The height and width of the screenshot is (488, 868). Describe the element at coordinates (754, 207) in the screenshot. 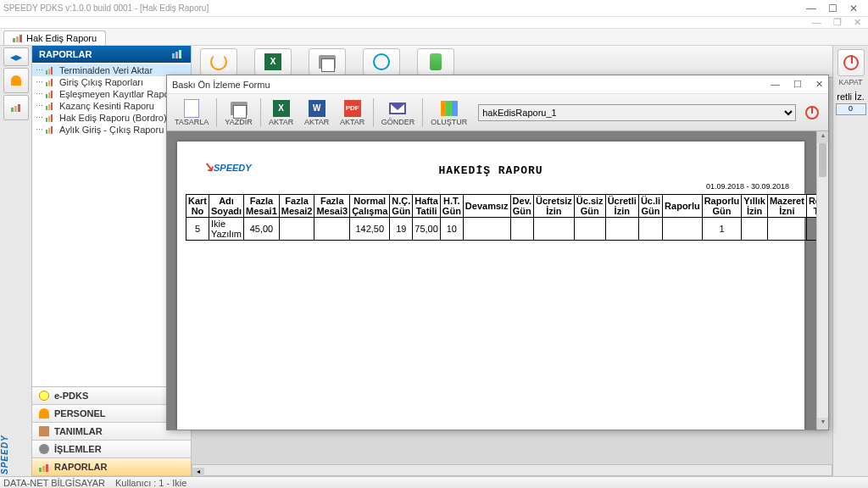

I see `col-yillik: Yıllık İzin` at that location.